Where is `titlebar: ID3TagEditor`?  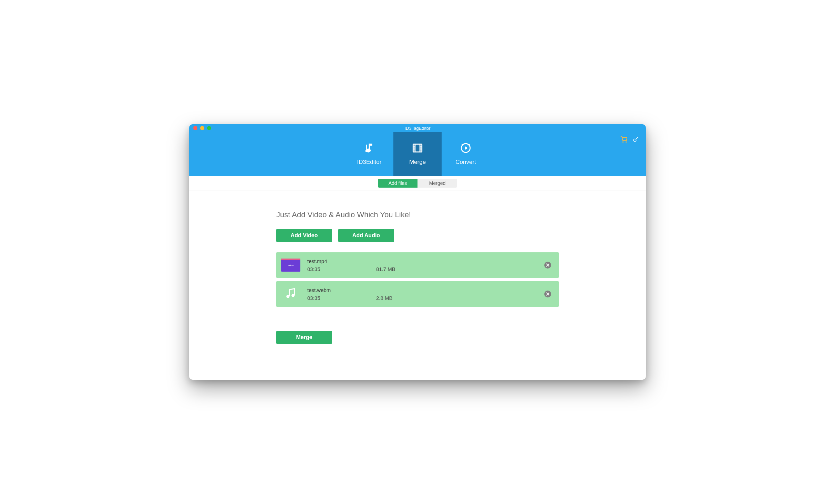
titlebar: ID3TagEditor is located at coordinates (418, 128).